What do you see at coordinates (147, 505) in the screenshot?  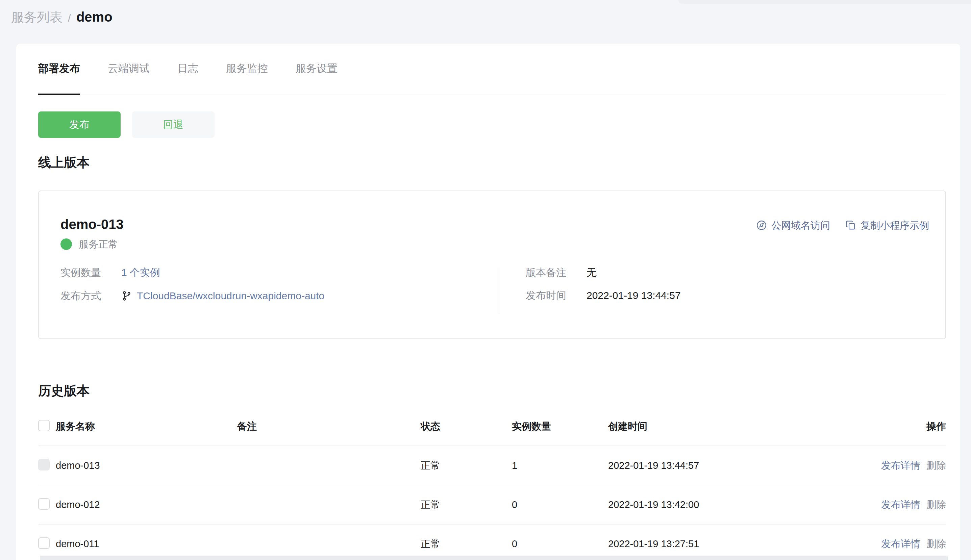 I see `cell-service-name: demo-012` at bounding box center [147, 505].